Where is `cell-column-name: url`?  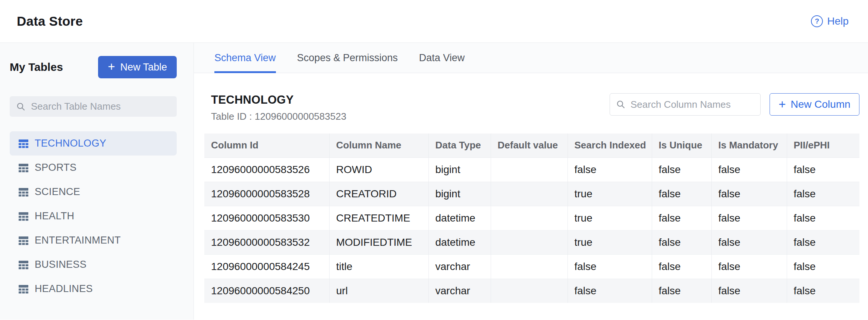 cell-column-name: url is located at coordinates (379, 291).